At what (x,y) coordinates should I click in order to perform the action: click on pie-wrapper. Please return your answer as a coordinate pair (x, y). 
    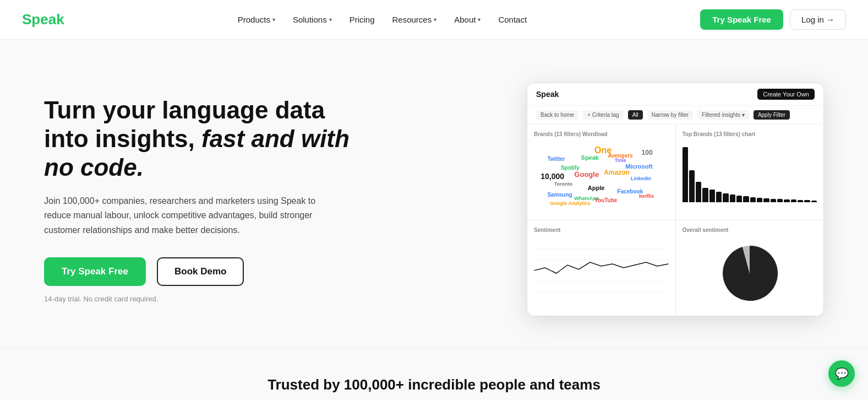
    Looking at the image, I should click on (750, 273).